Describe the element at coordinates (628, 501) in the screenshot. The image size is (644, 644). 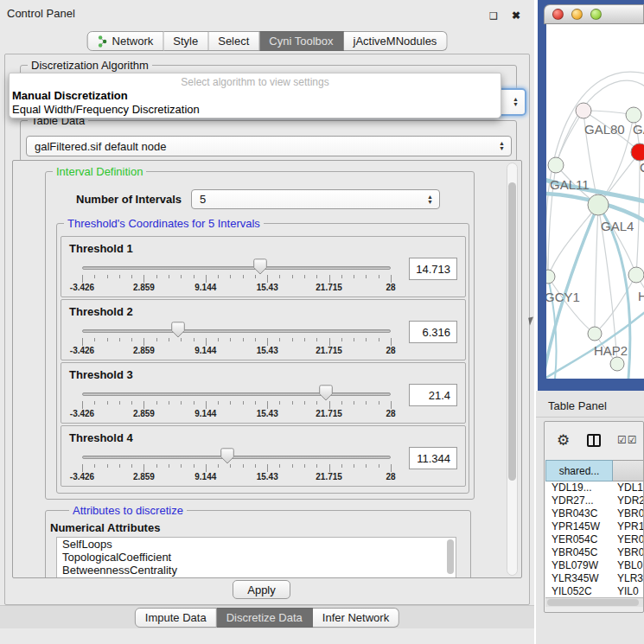
I see `cell-name: YDR2` at that location.